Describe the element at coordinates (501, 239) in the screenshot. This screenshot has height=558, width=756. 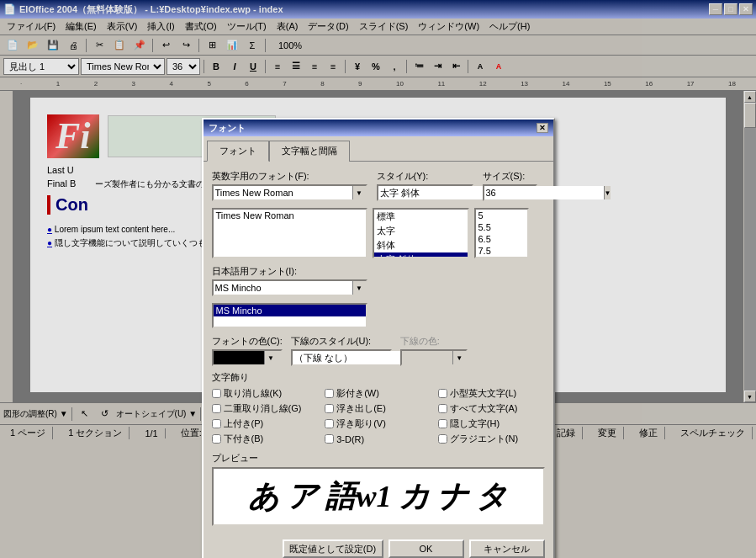
I see `size-item-65: 6.5` at that location.